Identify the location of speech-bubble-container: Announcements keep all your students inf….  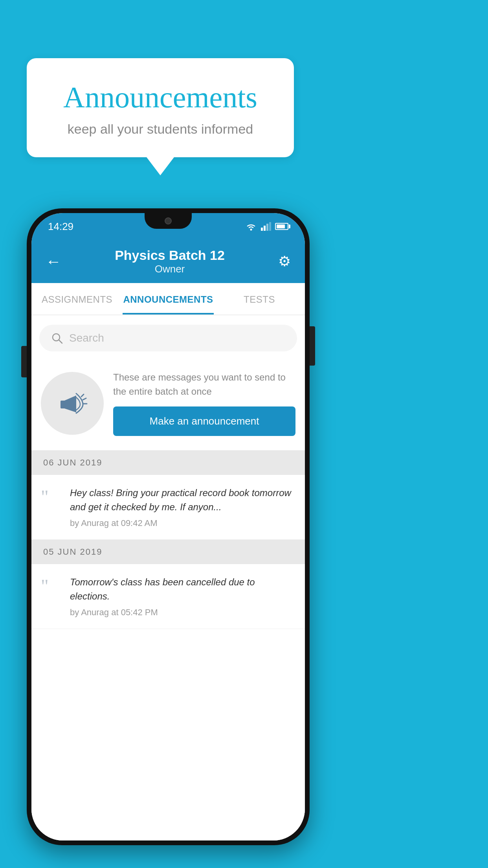
(160, 108).